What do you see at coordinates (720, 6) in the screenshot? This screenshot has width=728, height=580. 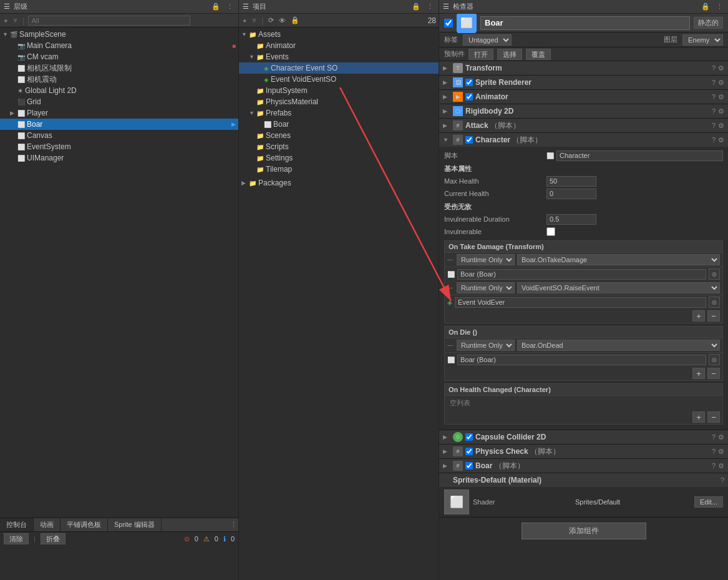 I see `inspector-more-btn: ⋮` at bounding box center [720, 6].